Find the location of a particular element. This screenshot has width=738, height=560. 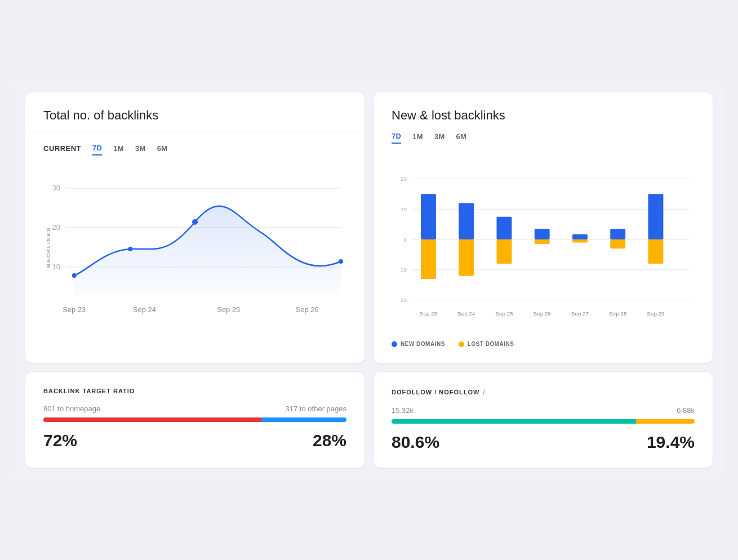

tab-1m: 1M is located at coordinates (118, 150).